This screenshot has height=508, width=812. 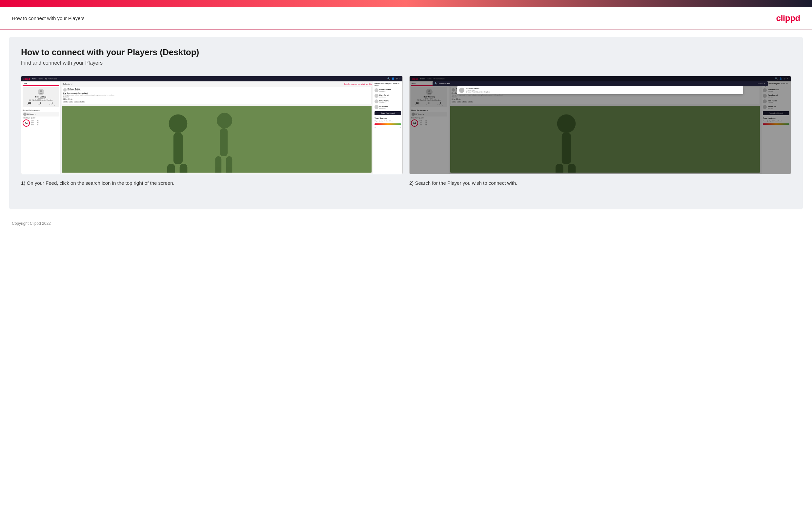 I want to click on profile-stats-2: 129Activities 3Followers 4Following, so click(x=429, y=104).